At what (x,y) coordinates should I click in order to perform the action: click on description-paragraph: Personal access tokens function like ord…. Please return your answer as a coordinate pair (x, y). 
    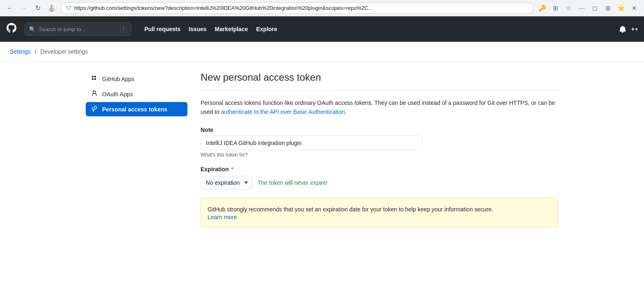
    Looking at the image, I should click on (379, 107).